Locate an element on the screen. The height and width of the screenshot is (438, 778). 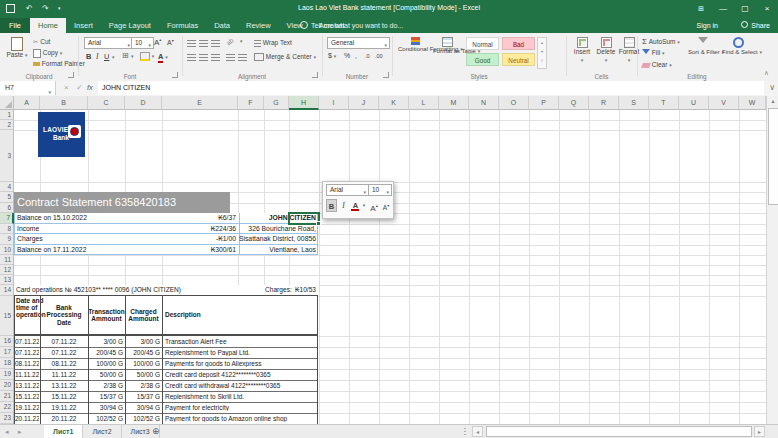
select-all-corner is located at coordinates (7, 103).